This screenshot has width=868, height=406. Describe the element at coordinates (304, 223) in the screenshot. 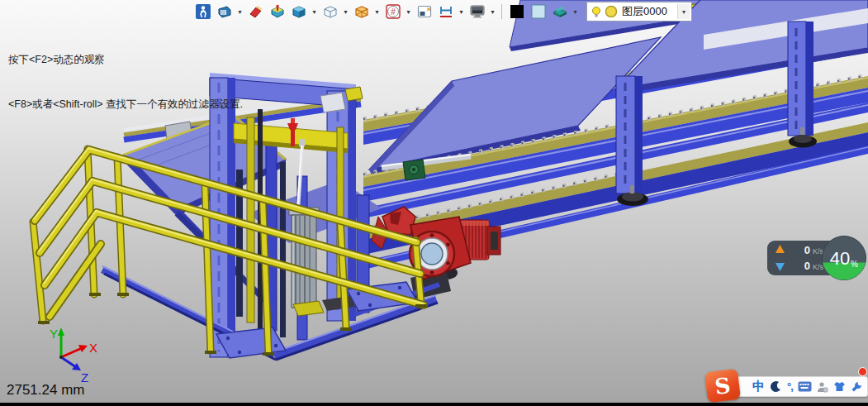

I see `pneumatic-cylinder` at that location.